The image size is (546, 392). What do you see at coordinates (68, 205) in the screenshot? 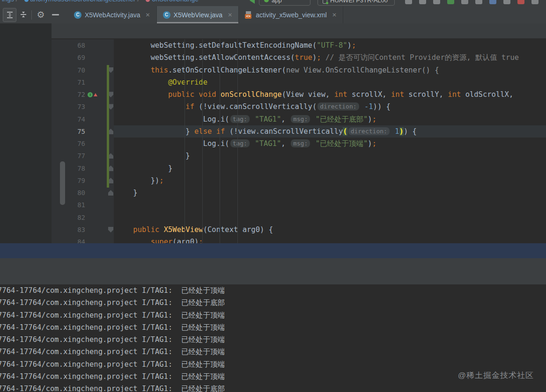
I see `line-number: 81` at bounding box center [68, 205].